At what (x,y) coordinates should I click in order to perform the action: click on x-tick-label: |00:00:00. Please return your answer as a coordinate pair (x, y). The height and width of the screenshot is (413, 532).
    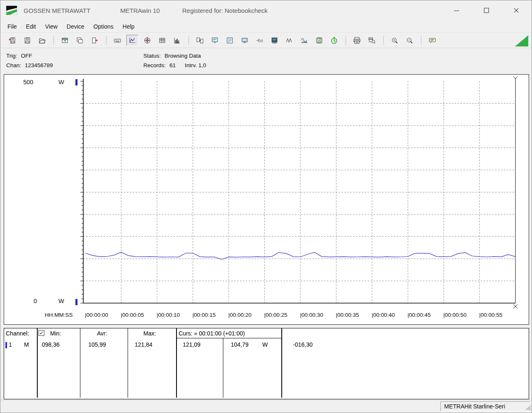
    Looking at the image, I should click on (97, 315).